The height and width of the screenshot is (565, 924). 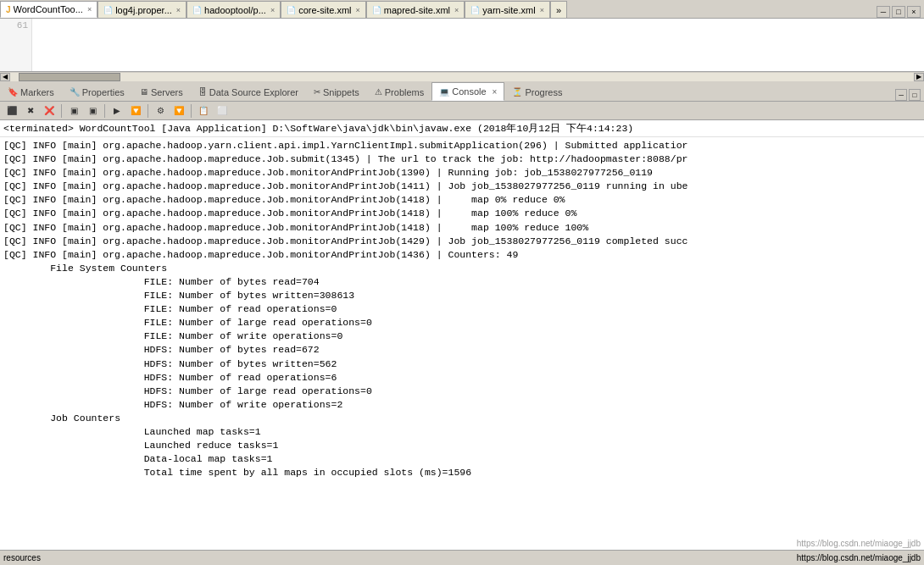 What do you see at coordinates (31, 91) in the screenshot?
I see `panel-tab-markers: 🔖Markers` at bounding box center [31, 91].